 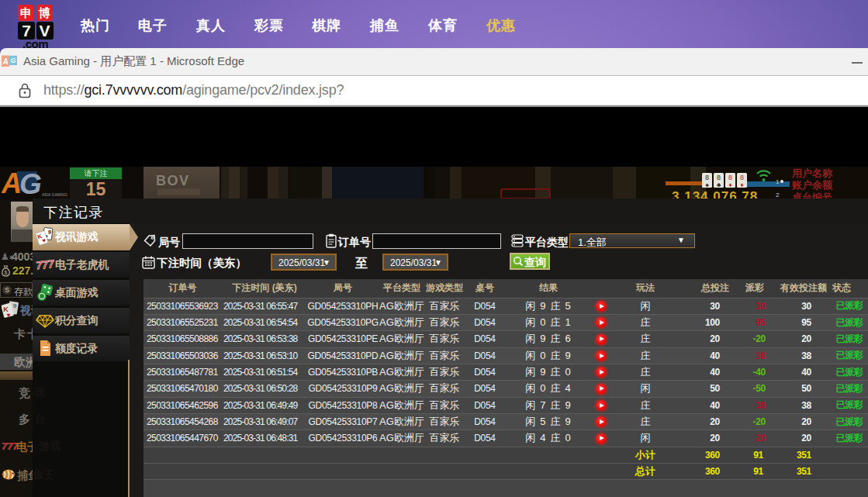 I want to click on svg-text: 9, so click(x=16, y=305).